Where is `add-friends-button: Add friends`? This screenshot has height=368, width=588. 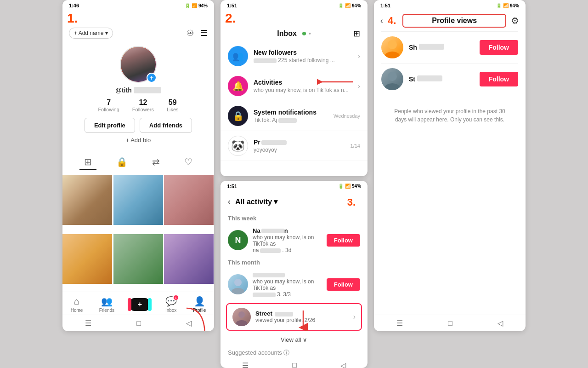 add-friends-button: Add friends is located at coordinates (166, 125).